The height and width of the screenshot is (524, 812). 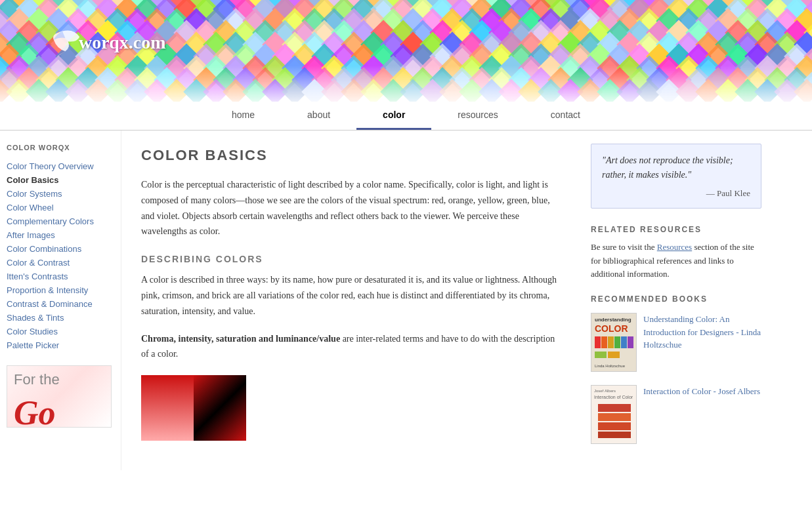 I want to click on sidebar-item-proportion-intensity: Proportion & Intensity, so click(x=60, y=290).